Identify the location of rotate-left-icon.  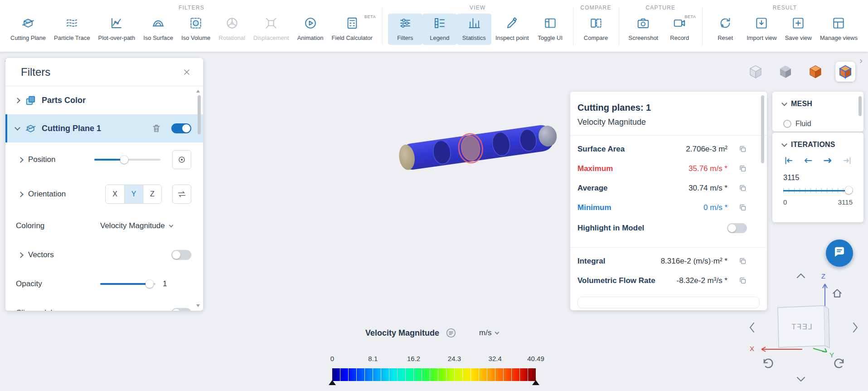
(752, 327).